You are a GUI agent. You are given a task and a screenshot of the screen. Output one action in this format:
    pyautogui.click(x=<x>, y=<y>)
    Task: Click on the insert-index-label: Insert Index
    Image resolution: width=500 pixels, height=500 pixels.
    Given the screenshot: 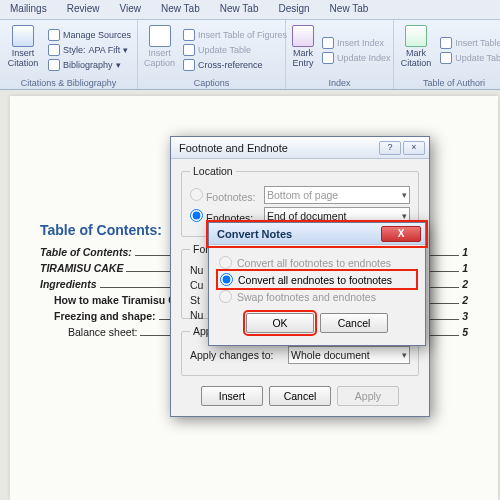 What is the action you would take?
    pyautogui.click(x=360, y=43)
    